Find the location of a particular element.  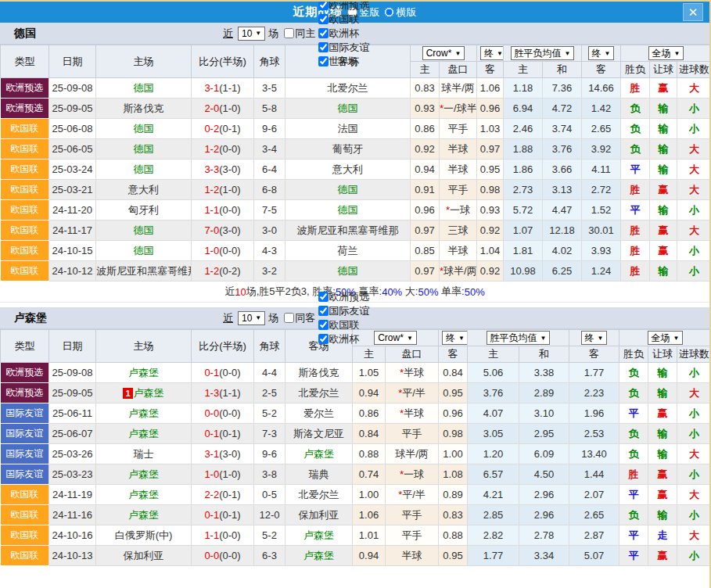

home-team-cell: 斯洛伐克 is located at coordinates (144, 109).